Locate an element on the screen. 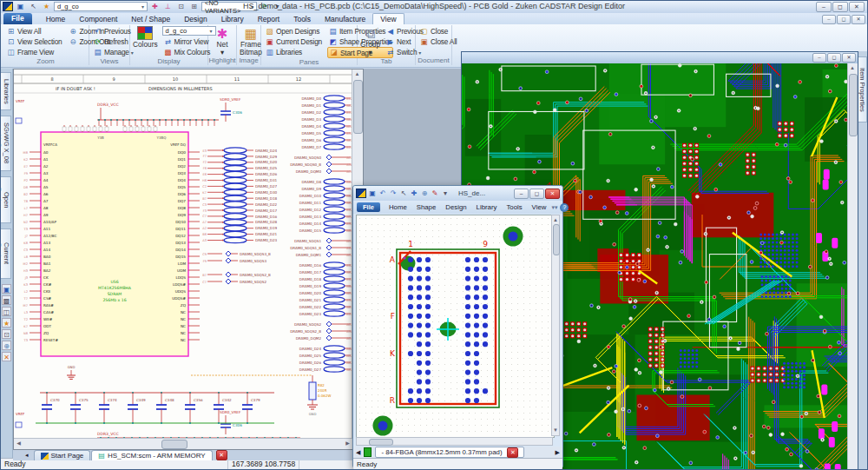  fp-minimize-button: – is located at coordinates (521, 194).